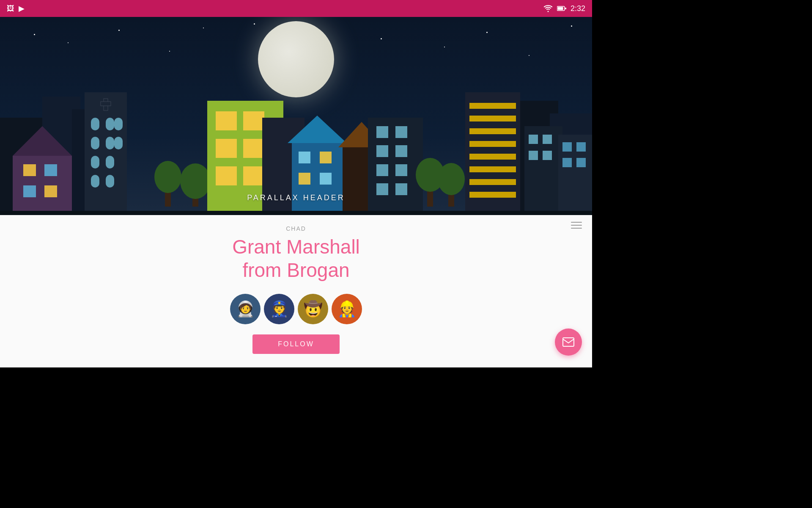 This screenshot has height=508, width=812. I want to click on wifi-icon, so click(548, 8).